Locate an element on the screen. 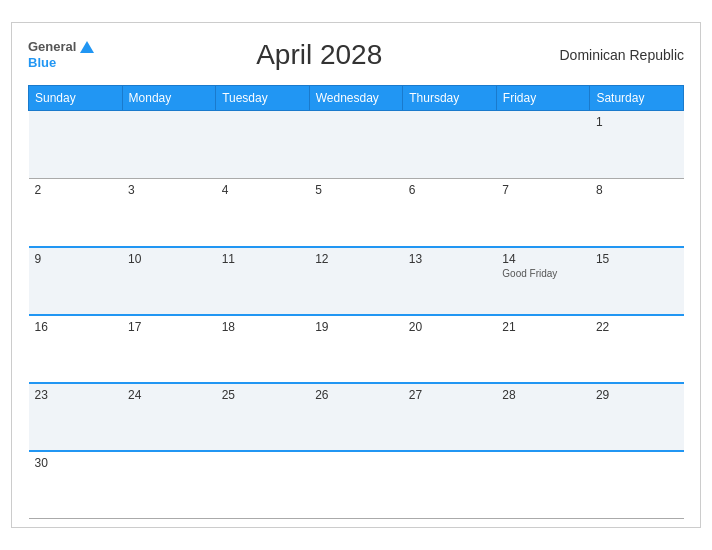 The image size is (712, 550). day-number: 27 is located at coordinates (450, 395).